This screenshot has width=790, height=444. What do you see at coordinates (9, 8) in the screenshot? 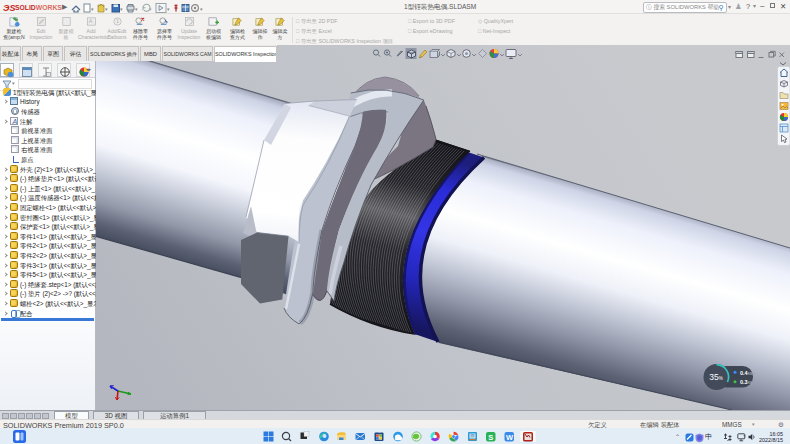
I see `svg-text: ЭS` at bounding box center [9, 8].